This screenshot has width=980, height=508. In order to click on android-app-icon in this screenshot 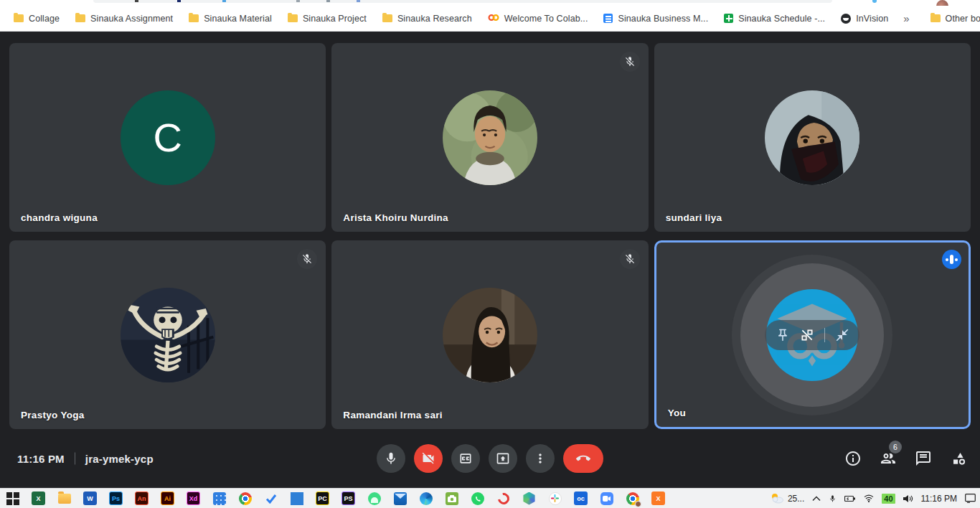, I will do `click(374, 498)`.